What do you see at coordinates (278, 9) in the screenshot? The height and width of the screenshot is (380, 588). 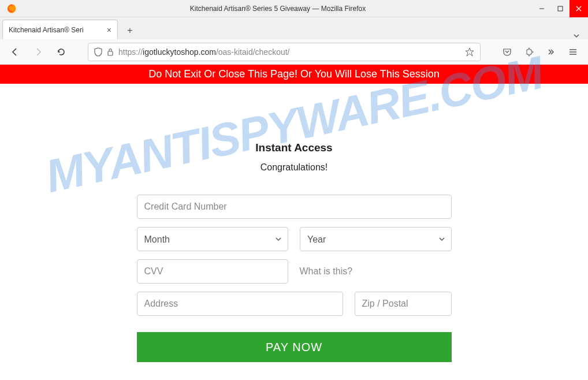 I see `window-title: Kitchenaid Artisan® Series 5 Giveaway — …` at bounding box center [278, 9].